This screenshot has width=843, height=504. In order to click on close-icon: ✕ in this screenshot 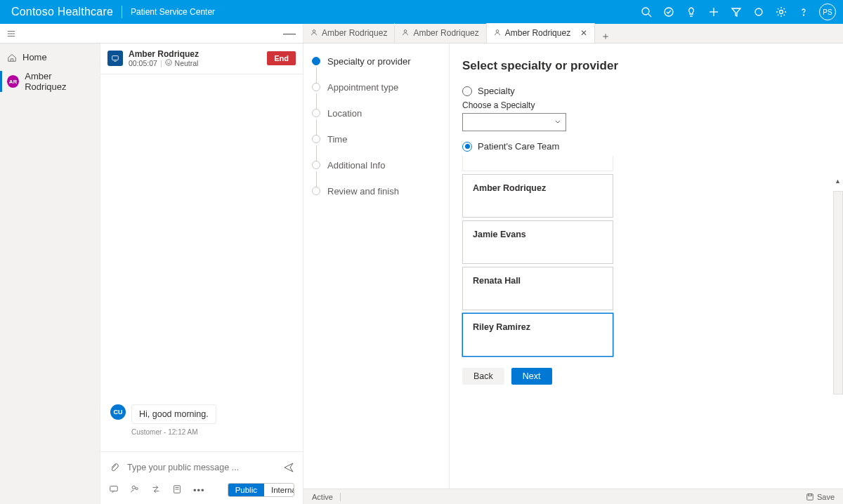, I will do `click(581, 33)`.